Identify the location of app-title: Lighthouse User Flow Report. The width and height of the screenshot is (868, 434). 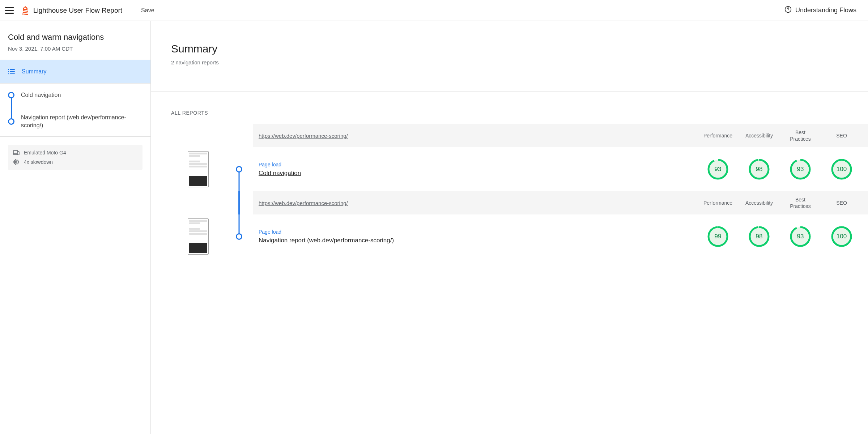
(78, 10).